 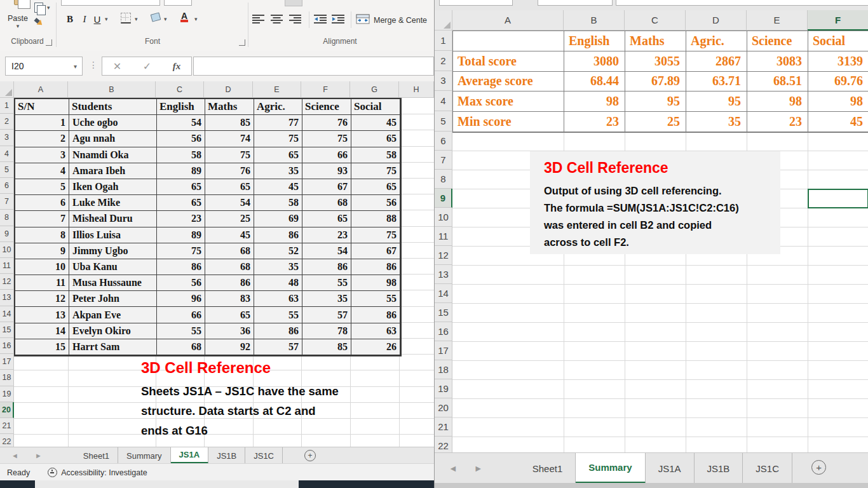 I want to click on table-cell: 56, so click(x=376, y=203).